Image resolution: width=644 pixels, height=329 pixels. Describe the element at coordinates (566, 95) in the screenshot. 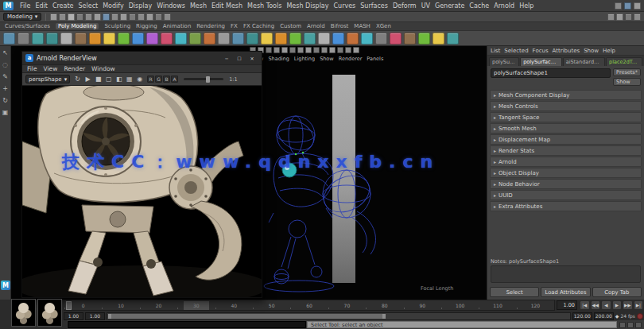

I see `attribute-section-header: ▸ Mesh Component Display` at that location.